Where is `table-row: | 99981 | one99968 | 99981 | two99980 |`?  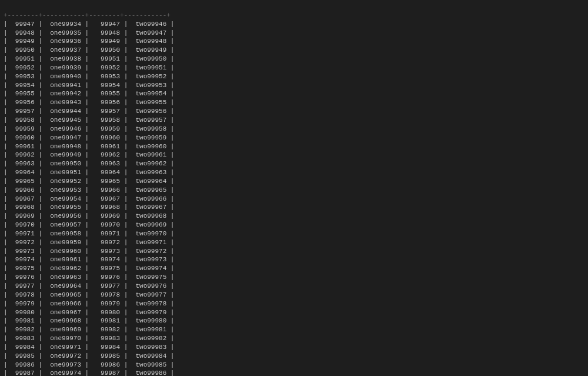
table-row: | 99981 | one99968 | 99981 | two99980 | is located at coordinates (294, 321).